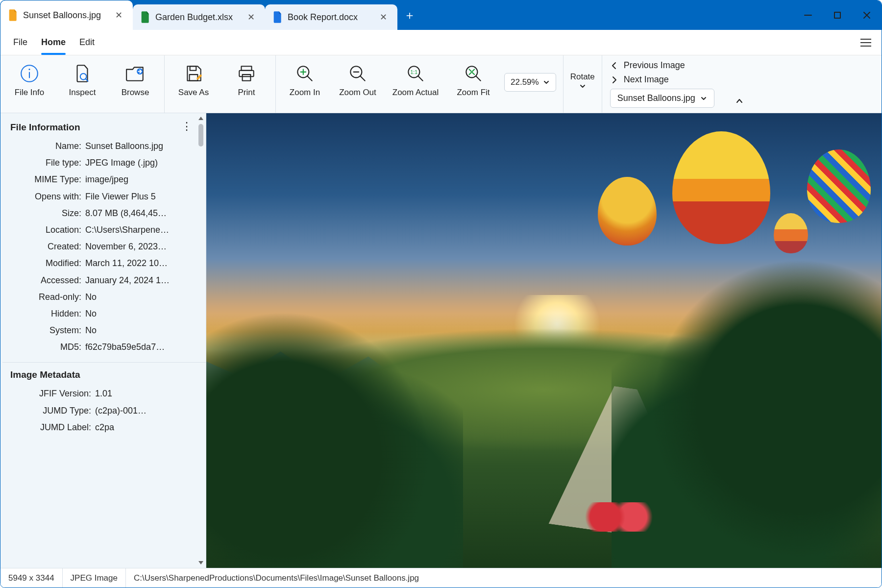 Image resolution: width=882 pixels, height=588 pixels. What do you see at coordinates (142, 347) in the screenshot?
I see `info-value: f62c79ba59e5da7…` at bounding box center [142, 347].